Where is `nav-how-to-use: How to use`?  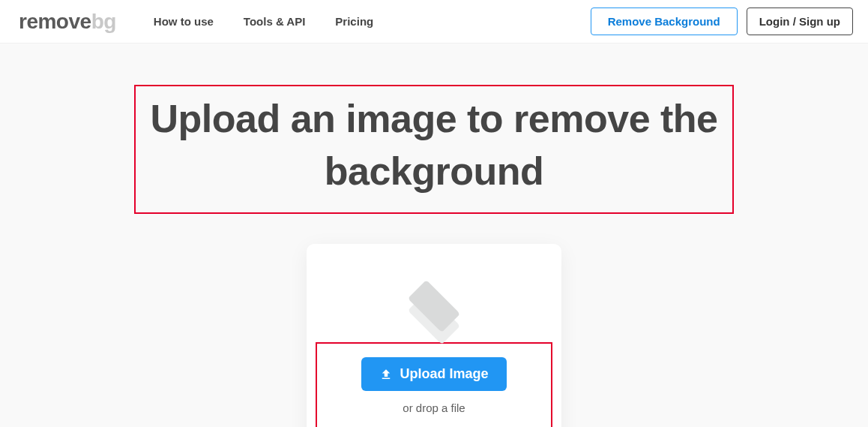
nav-how-to-use: How to use is located at coordinates (184, 21).